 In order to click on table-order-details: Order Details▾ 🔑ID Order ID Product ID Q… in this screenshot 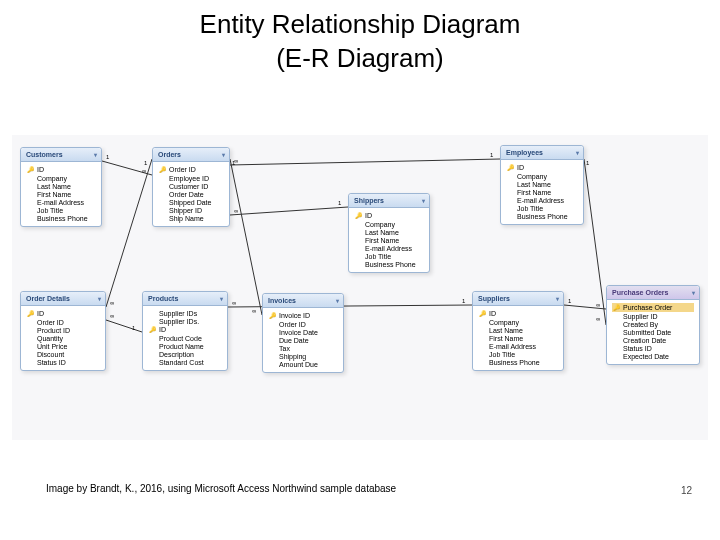, I will do `click(63, 331)`.